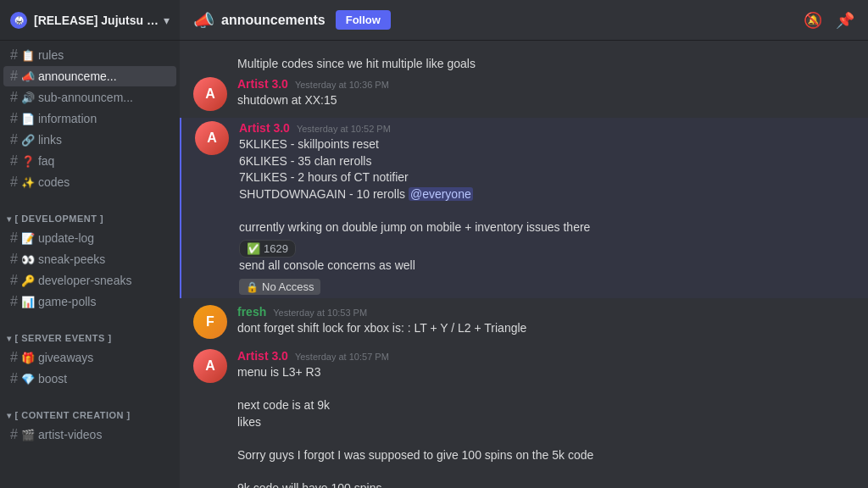 This screenshot has height=488, width=868. I want to click on server-header: 🥋 [RELEASE] Jujutsu O... ▾, so click(90, 20).